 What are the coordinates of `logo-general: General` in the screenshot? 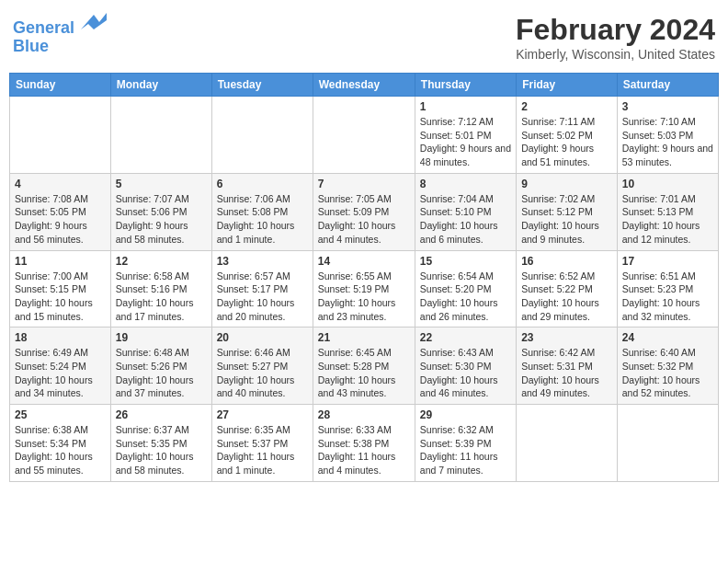 It's located at (44, 28).